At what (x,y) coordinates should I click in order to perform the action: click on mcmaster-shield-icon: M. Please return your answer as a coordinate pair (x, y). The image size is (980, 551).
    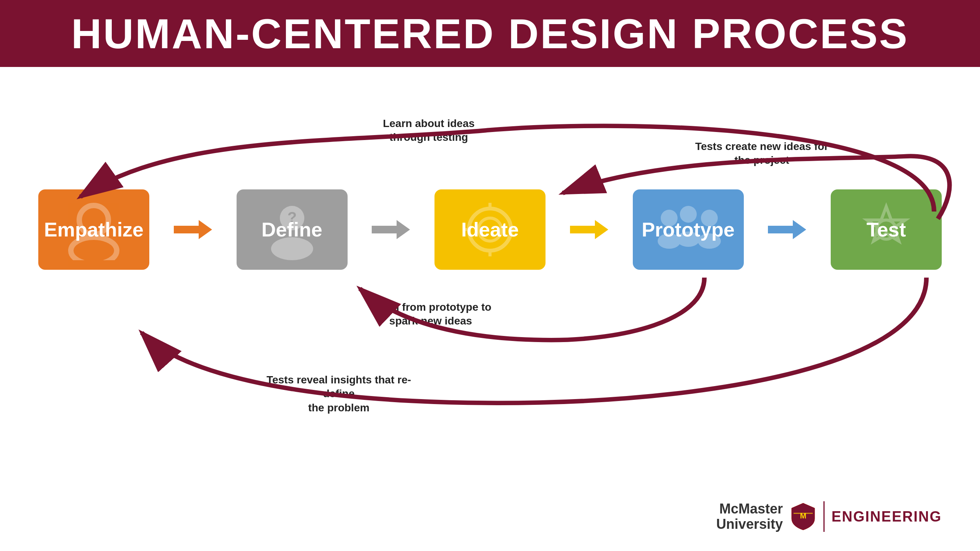
    Looking at the image, I should click on (803, 517).